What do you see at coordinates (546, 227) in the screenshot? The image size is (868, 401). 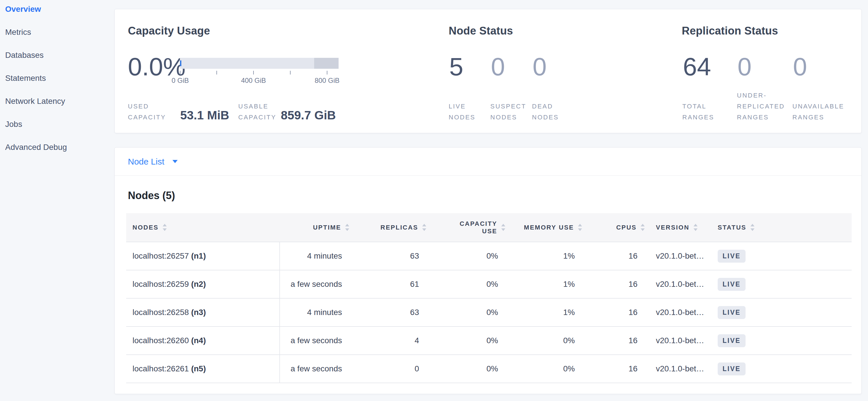 I see `column-header-memory-use: Memory Use` at bounding box center [546, 227].